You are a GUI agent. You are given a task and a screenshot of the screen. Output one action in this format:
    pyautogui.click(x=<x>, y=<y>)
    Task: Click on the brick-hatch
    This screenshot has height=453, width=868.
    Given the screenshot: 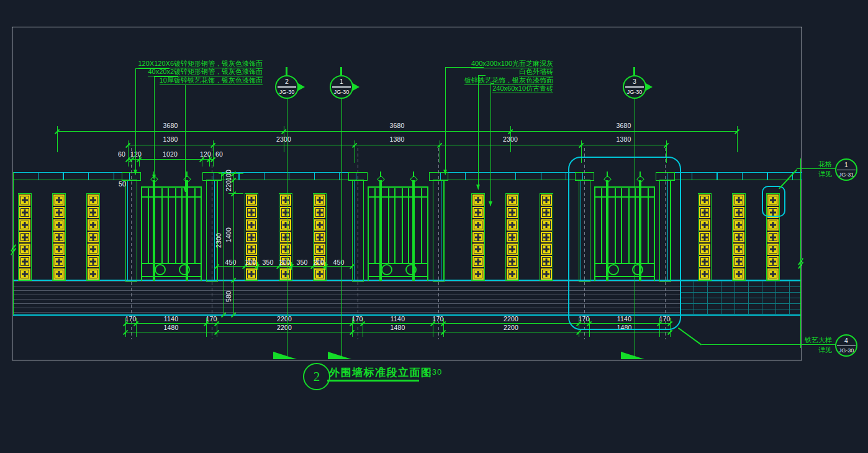 What is the action you would take?
    pyautogui.click(x=740, y=297)
    